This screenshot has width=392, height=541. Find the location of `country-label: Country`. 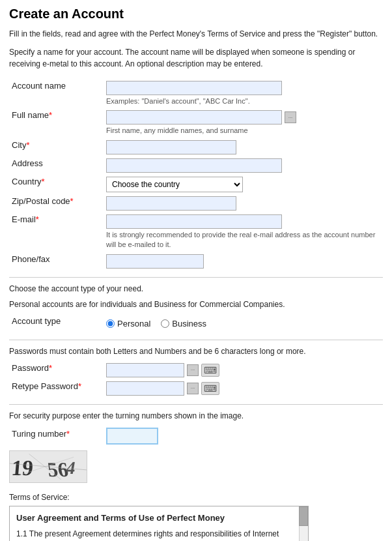

country-label: Country is located at coordinates (27, 181).